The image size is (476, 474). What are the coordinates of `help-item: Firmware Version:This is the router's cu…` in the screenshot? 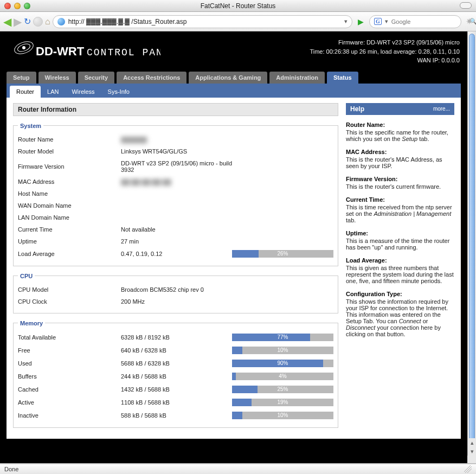 It's located at (400, 183).